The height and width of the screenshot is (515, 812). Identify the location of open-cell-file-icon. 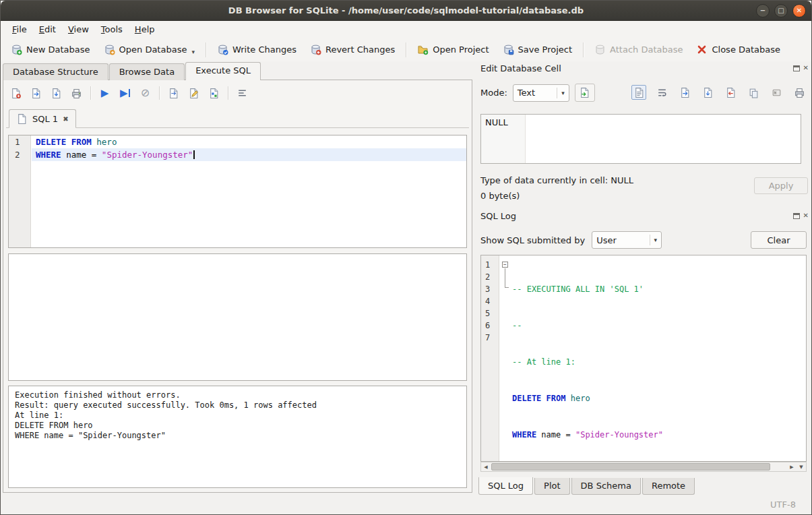
(685, 92).